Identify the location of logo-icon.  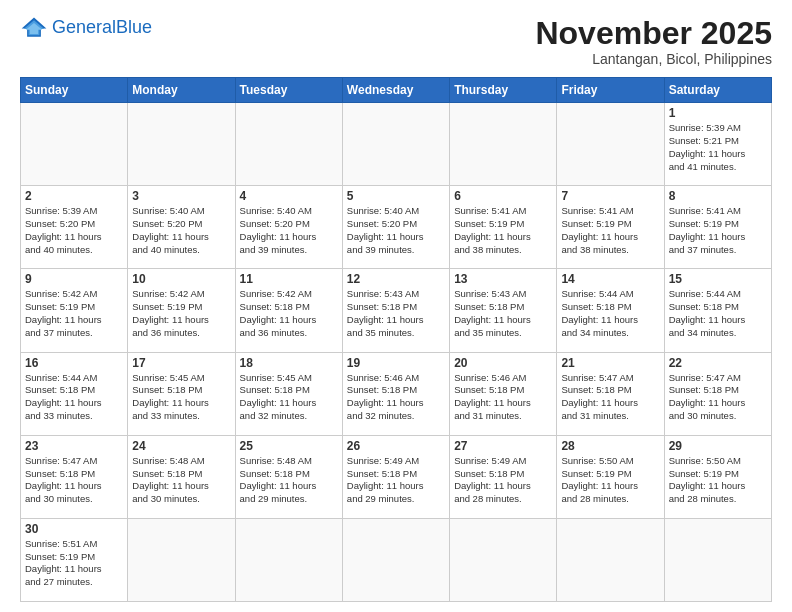
(34, 27).